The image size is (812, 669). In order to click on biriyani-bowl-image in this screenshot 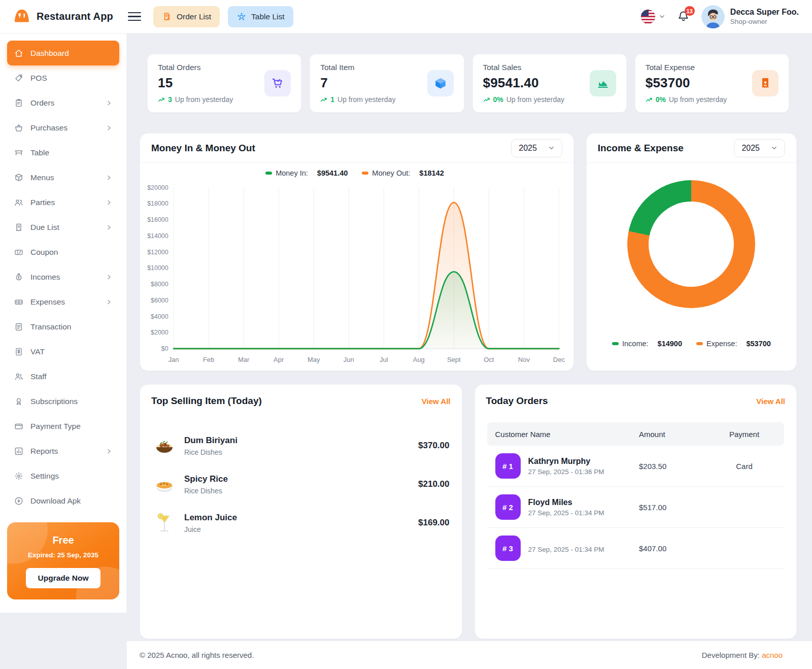, I will do `click(164, 446)`.